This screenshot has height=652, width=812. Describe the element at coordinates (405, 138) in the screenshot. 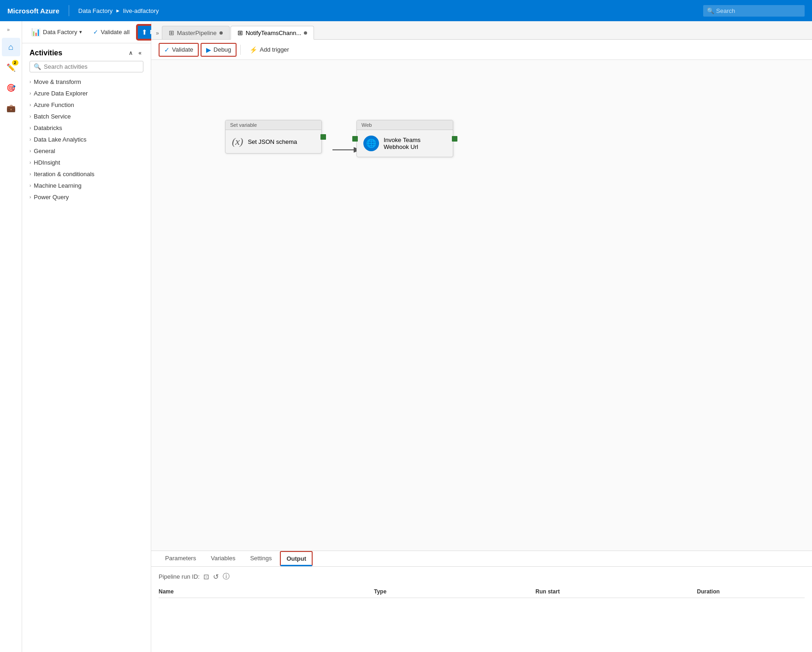

I see `activity-node-web: Web 🌐 Invoke Teams Webhook Url` at that location.